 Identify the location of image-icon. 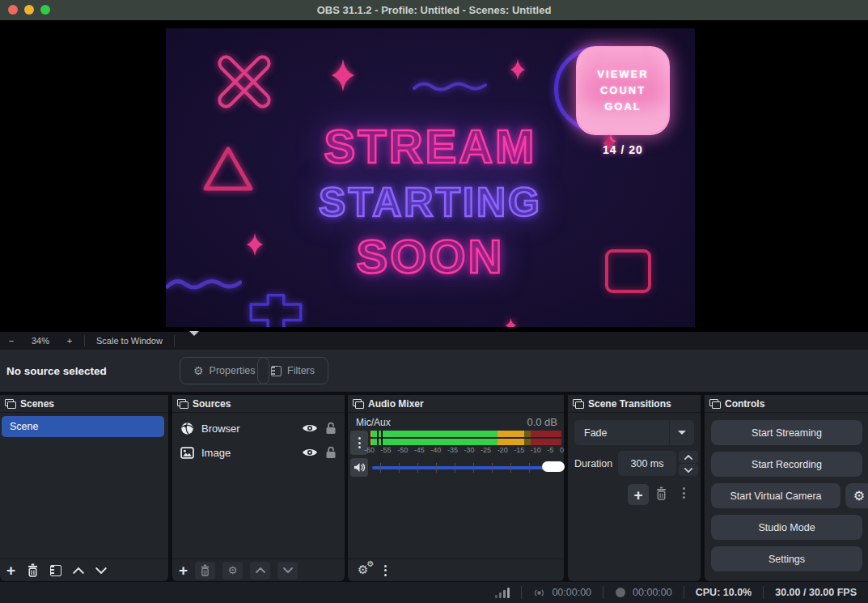
(188, 453).